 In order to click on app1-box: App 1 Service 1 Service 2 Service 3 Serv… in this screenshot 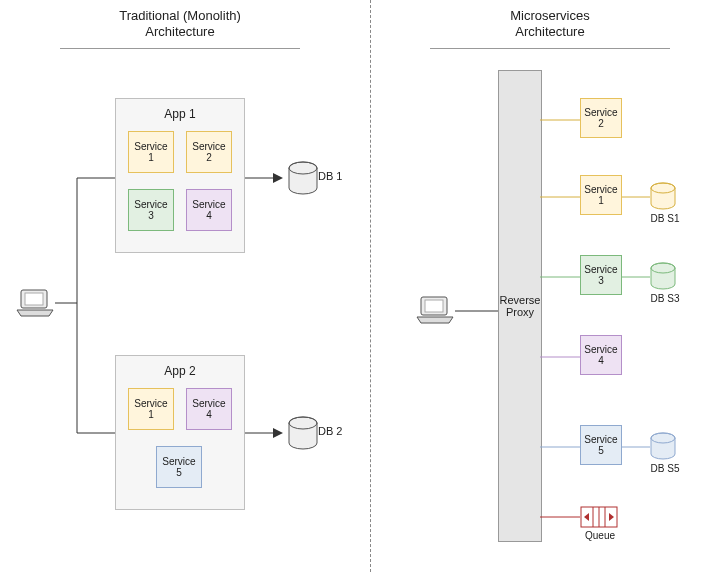, I will do `click(180, 176)`.